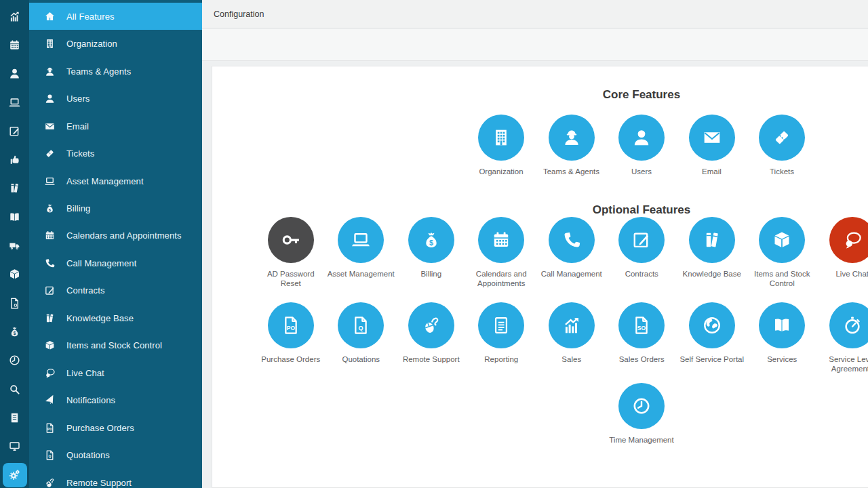 The image size is (868, 488). What do you see at coordinates (642, 325) in the screenshot?
I see `doc-so-icon` at bounding box center [642, 325].